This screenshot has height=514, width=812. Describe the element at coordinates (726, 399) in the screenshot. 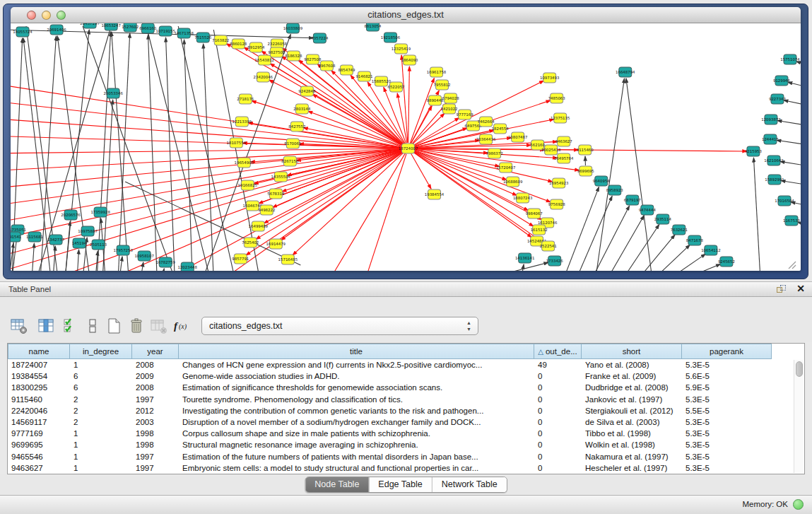

I see `cell-pagerank: 5.3E-5` at that location.